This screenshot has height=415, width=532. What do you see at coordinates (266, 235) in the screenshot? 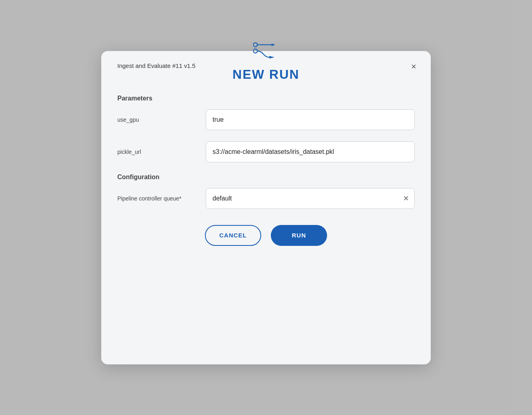
I see `button-row: CANCEL RUN` at bounding box center [266, 235].